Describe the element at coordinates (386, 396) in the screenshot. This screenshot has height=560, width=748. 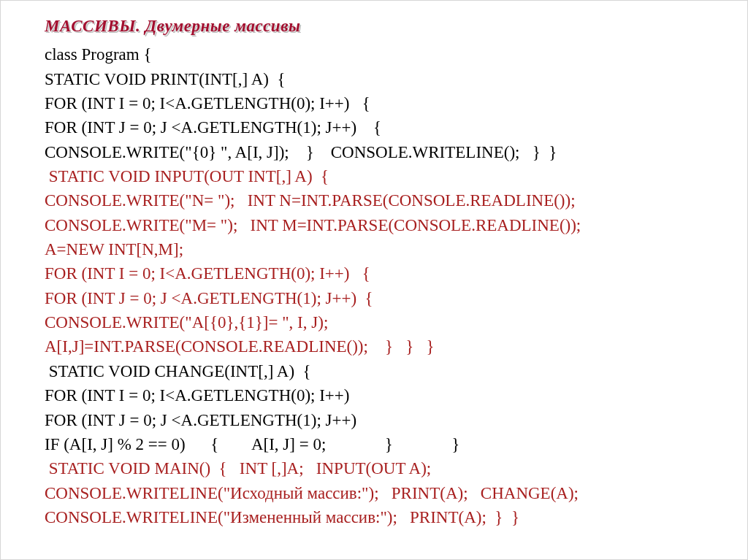
I see `code-line: FOR (INT I = 0; I<A.GETLENGTH(0); I++)` at that location.